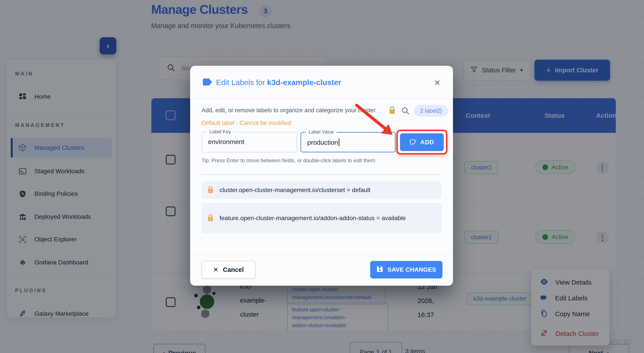 The height and width of the screenshot is (353, 644). Describe the element at coordinates (246, 123) in the screenshot. I see `default-label-warning: Default label - Cannot be modified` at that location.